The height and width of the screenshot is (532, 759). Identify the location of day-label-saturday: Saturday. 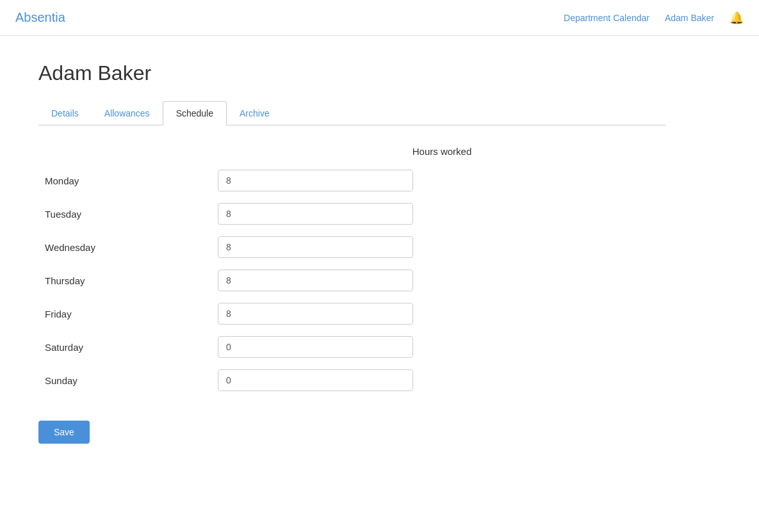
(128, 347).